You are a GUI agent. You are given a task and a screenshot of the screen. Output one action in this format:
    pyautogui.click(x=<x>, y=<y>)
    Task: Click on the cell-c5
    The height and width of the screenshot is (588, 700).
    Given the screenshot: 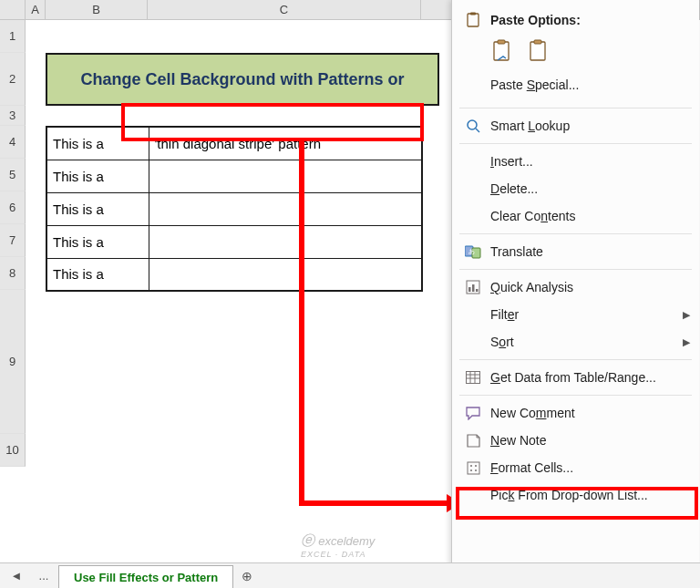 What is the action you would take?
    pyautogui.click(x=285, y=176)
    